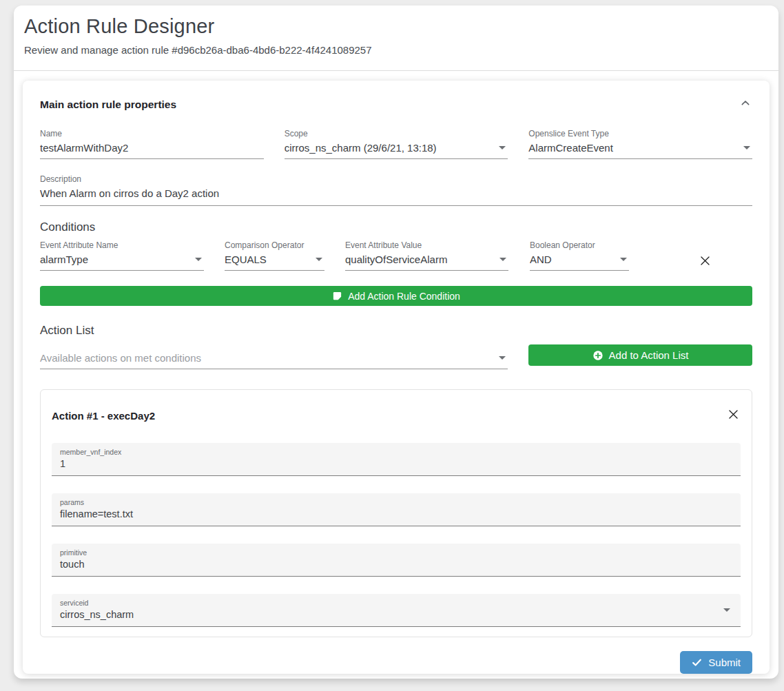  What do you see at coordinates (396, 190) in the screenshot?
I see `description-field: Description When Alarm on cirros do a Da…` at bounding box center [396, 190].